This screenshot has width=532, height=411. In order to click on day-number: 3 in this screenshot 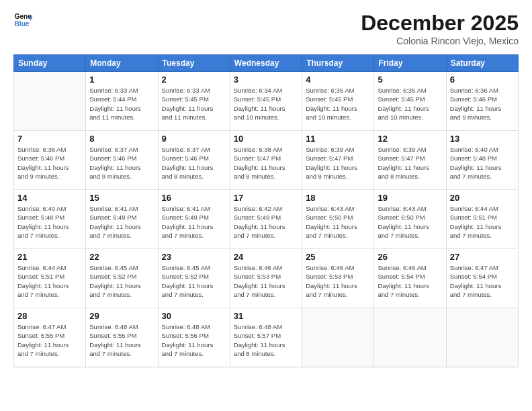, I will do `click(266, 79)`.